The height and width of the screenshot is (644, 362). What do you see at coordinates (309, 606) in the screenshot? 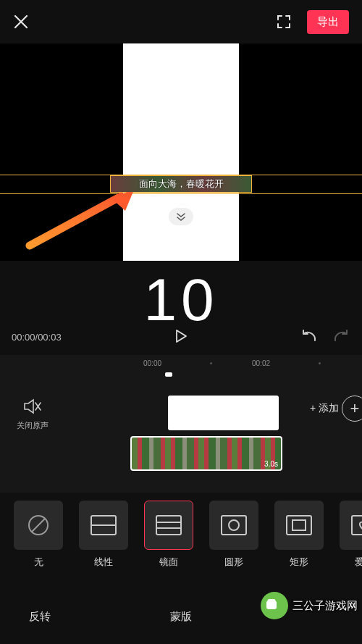
I see `watermark: 三公子游戏网` at bounding box center [309, 606].